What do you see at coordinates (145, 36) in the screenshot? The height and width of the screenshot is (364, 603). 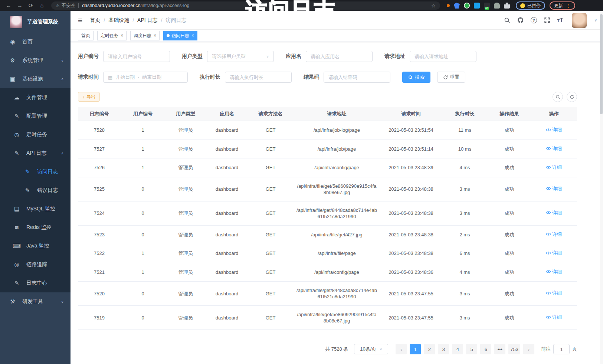 I see `tab-调度日志: 调度日志 ×` at bounding box center [145, 36].